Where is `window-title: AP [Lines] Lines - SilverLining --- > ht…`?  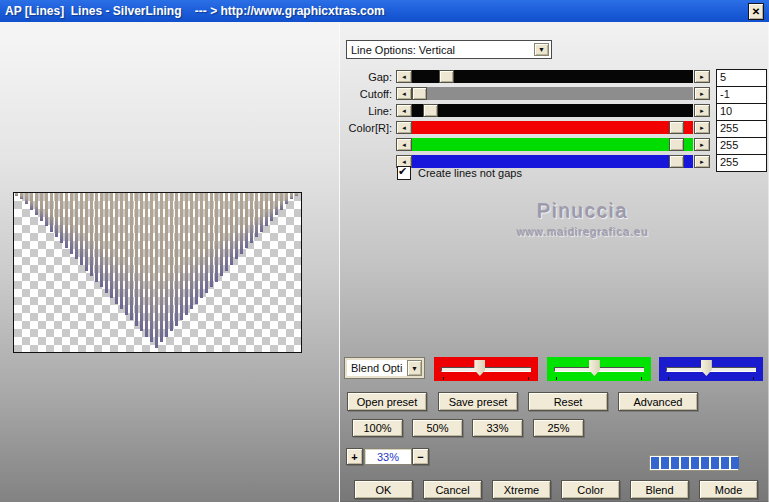
window-title: AP [Lines] Lines - SilverLining --- > ht… is located at coordinates (195, 11).